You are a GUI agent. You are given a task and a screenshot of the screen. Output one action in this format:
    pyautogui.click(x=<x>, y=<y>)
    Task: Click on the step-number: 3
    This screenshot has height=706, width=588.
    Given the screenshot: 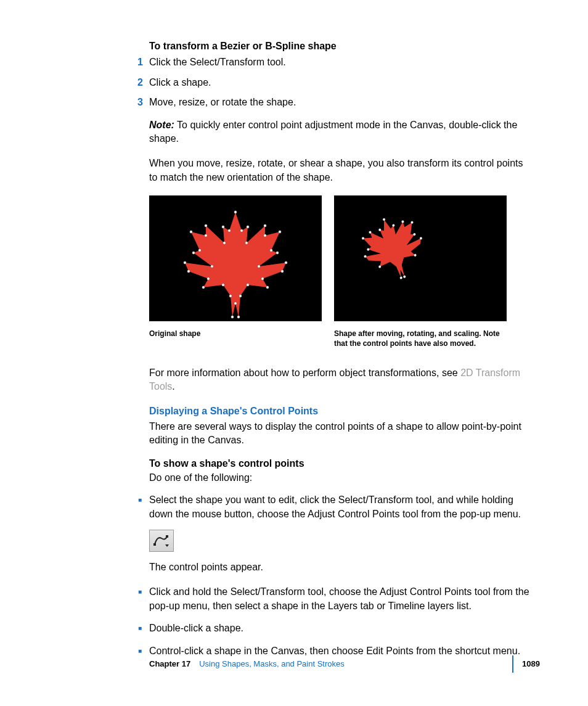 What is the action you would take?
    pyautogui.click(x=105, y=102)
    